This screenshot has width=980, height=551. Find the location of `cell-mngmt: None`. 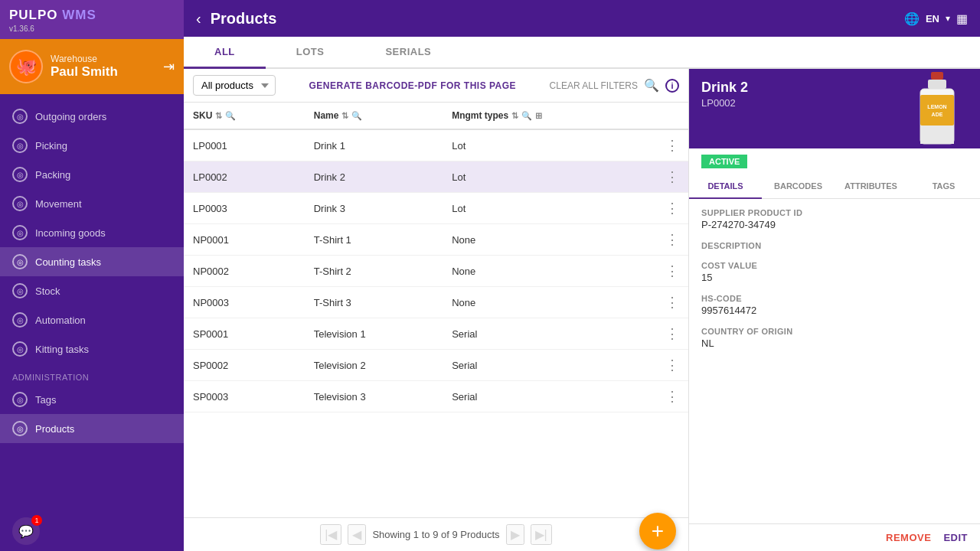

cell-mngmt: None is located at coordinates (550, 303).